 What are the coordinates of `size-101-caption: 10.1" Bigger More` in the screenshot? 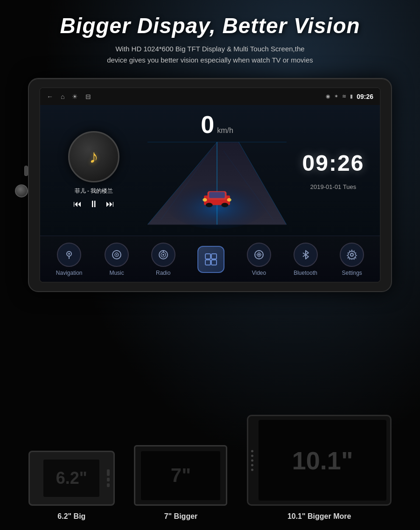 It's located at (319, 516).